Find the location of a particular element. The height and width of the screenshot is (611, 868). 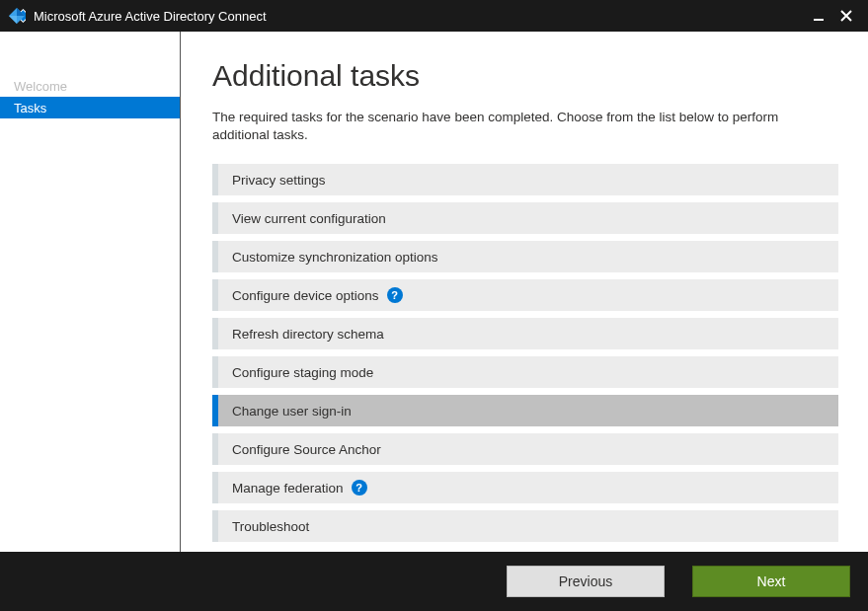

task-item-label: Customize synchronization options is located at coordinates (336, 257).